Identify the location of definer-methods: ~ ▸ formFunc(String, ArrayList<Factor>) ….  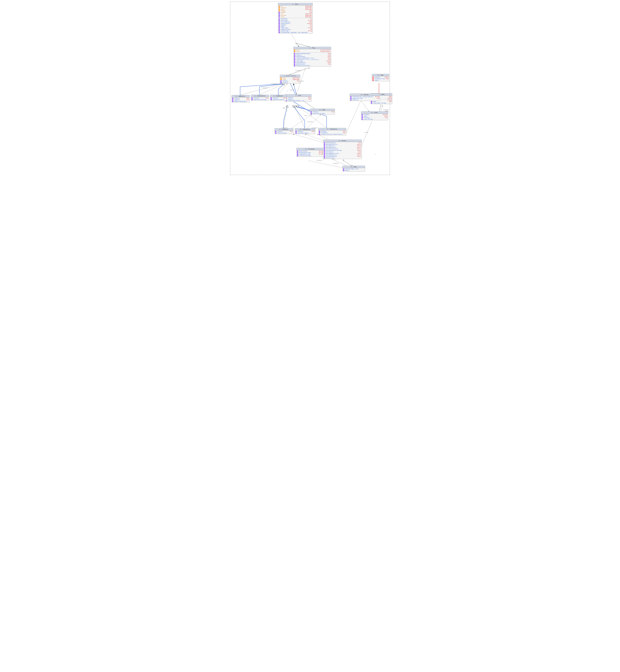
(365, 99).